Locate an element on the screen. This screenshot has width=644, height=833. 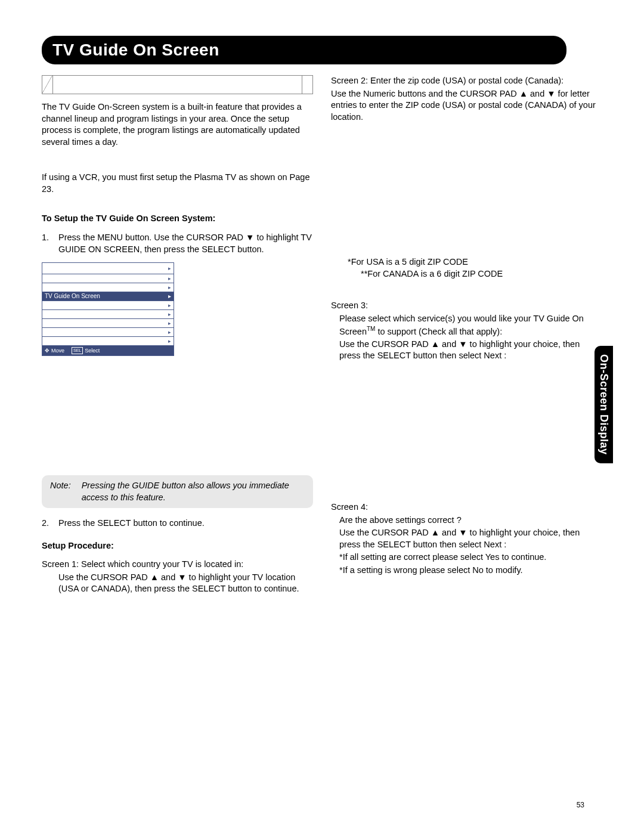
page-number: 53 is located at coordinates (581, 805).